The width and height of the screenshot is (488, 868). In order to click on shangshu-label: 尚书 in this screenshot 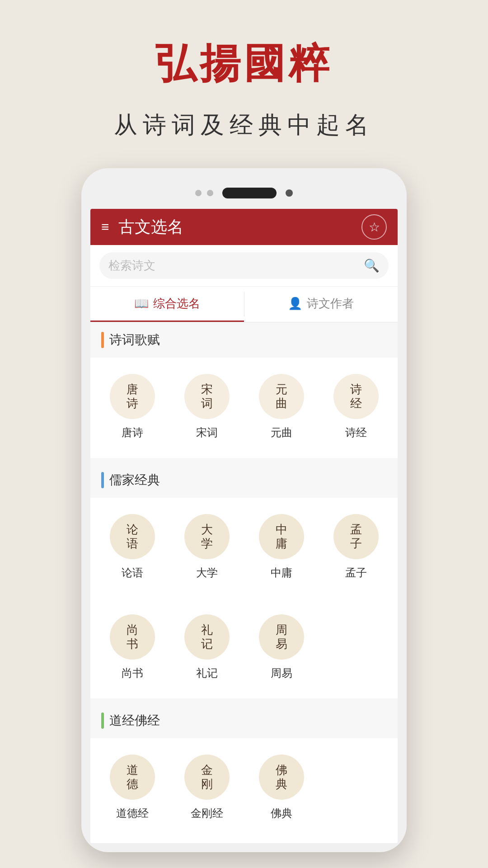, I will do `click(132, 673)`.